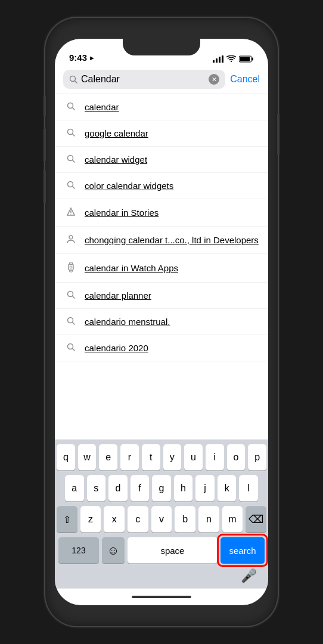  Describe the element at coordinates (45, 106) in the screenshot. I see `silent-switch` at that location.